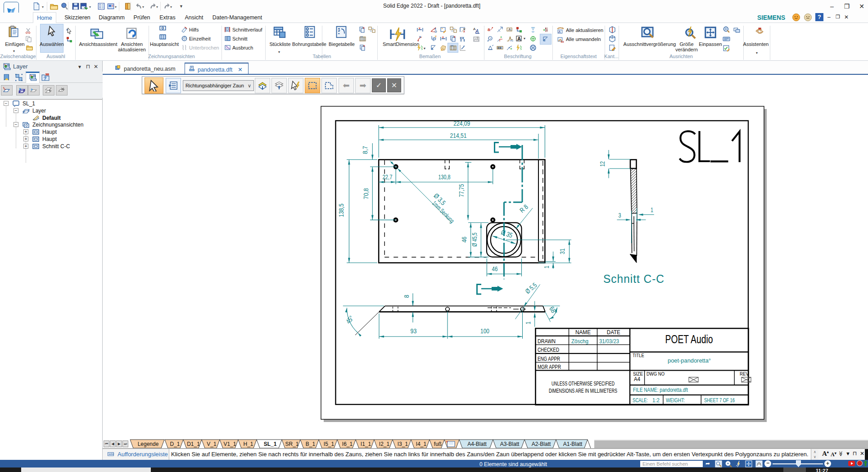 This screenshot has height=472, width=868. I want to click on svg-text: I6_1, so click(348, 444).